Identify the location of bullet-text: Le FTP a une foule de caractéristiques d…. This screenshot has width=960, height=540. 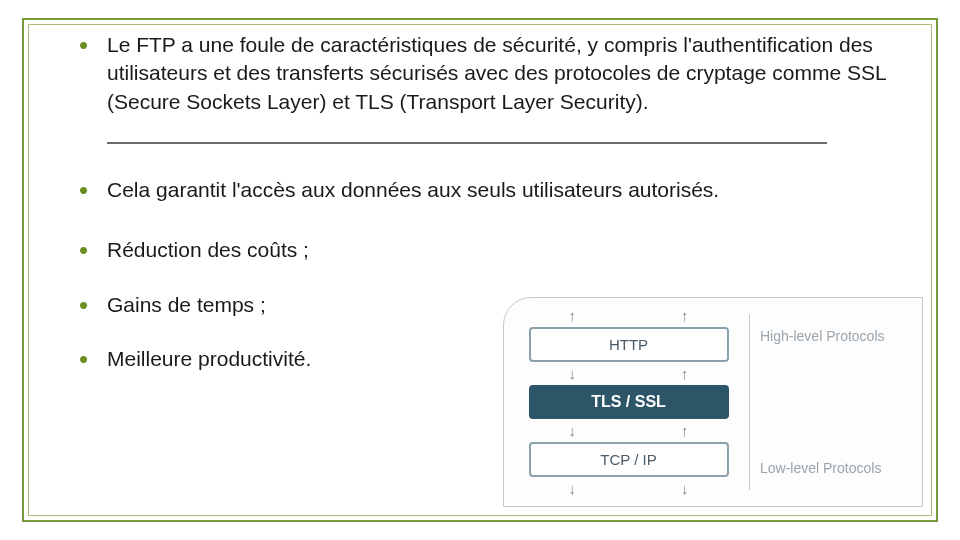
(496, 73).